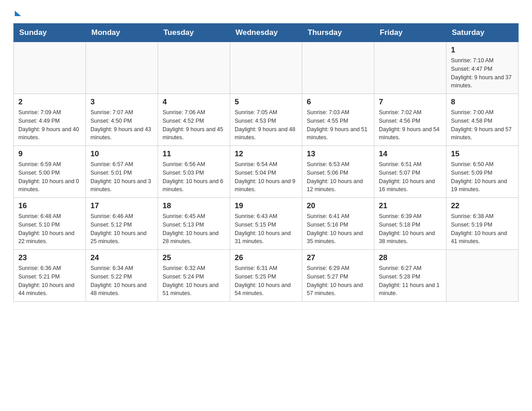  Describe the element at coordinates (266, 224) in the screenshot. I see `calendar-cell: 19Sunrise: 6:43 AMSunset: 5:15 PMDayligh…` at that location.